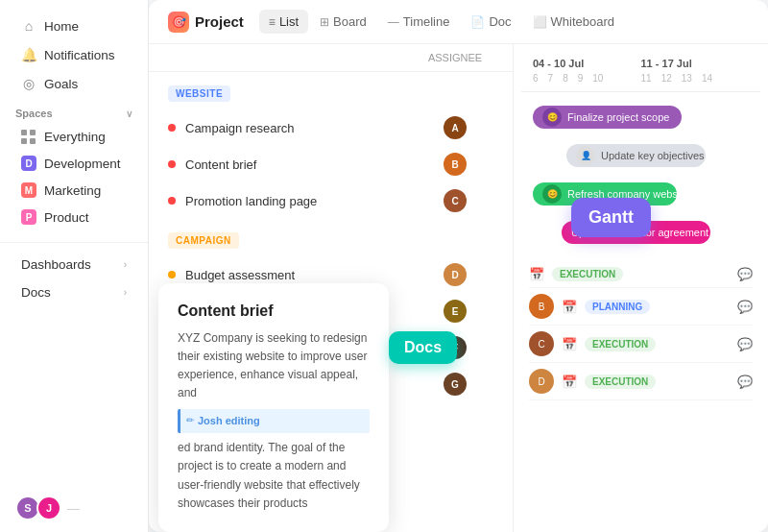 This screenshot has height=532, width=768. Describe the element at coordinates (455, 275) in the screenshot. I see `task-assignee: D` at that location.